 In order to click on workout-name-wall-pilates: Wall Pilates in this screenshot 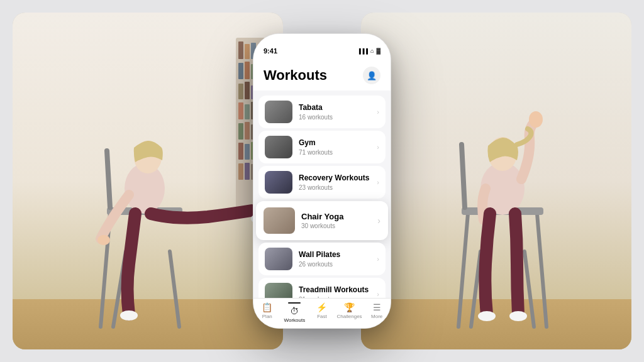, I will do `click(335, 255)`.